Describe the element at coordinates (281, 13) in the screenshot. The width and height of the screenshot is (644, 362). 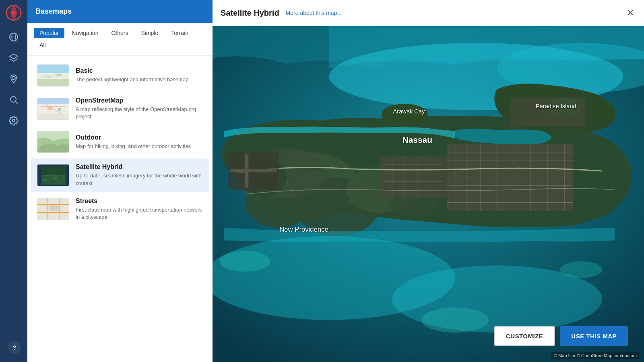
I see `preview-title-area: Satellite Hybrid More about this map...` at that location.